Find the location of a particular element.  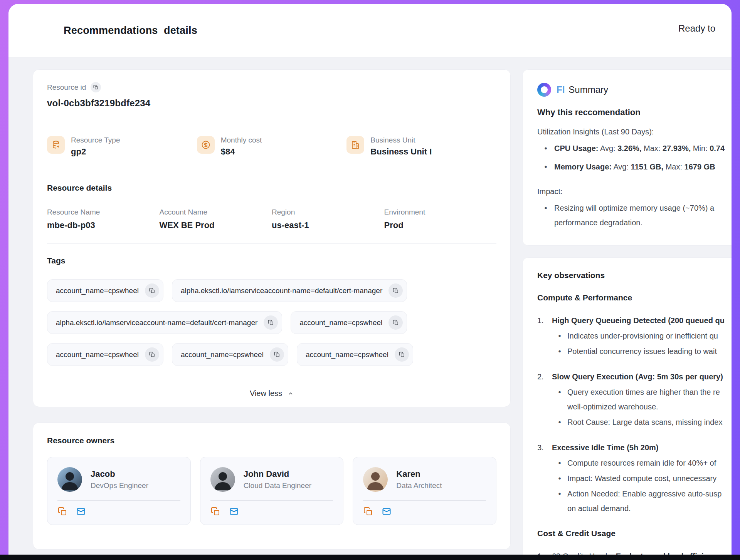

owner-role: Data Architect is located at coordinates (419, 486).